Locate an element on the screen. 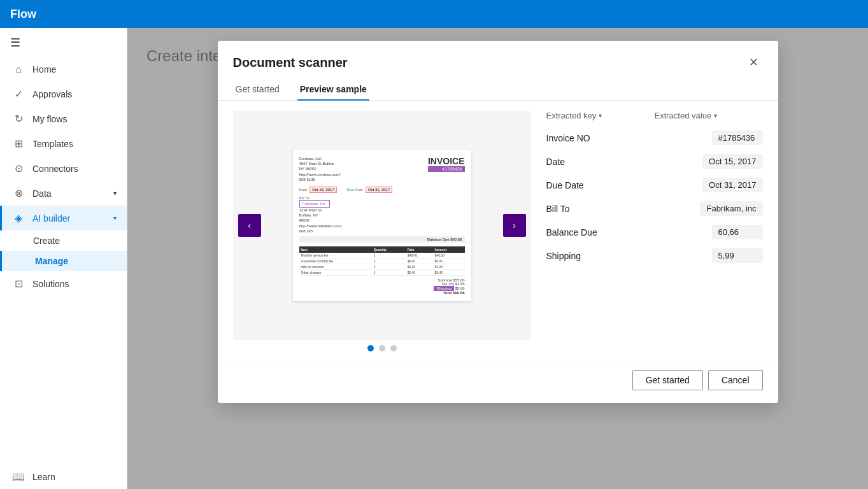 This screenshot has width=868, height=489. extracted-value-badge: #1785436 is located at coordinates (737, 138).